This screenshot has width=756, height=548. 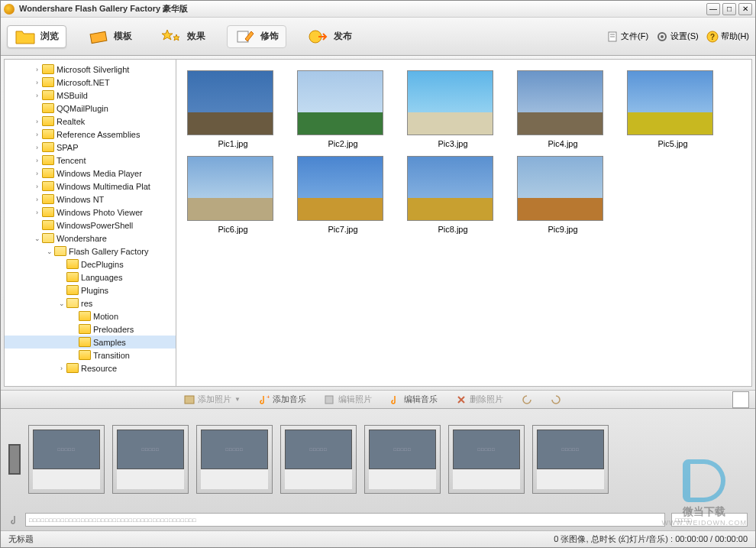 What do you see at coordinates (61, 303) in the screenshot?
I see `tree-arrow-icon: ⌄` at bounding box center [61, 303].